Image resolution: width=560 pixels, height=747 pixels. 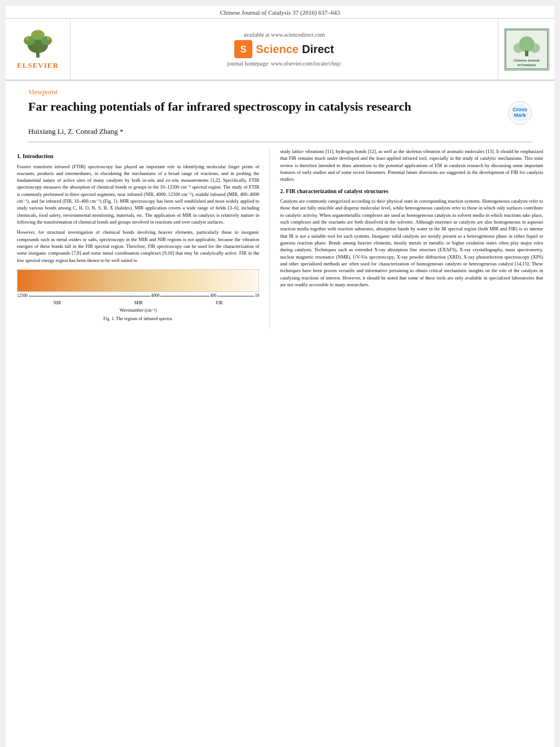 What do you see at coordinates (280, 142) in the screenshot?
I see `divider` at bounding box center [280, 142].